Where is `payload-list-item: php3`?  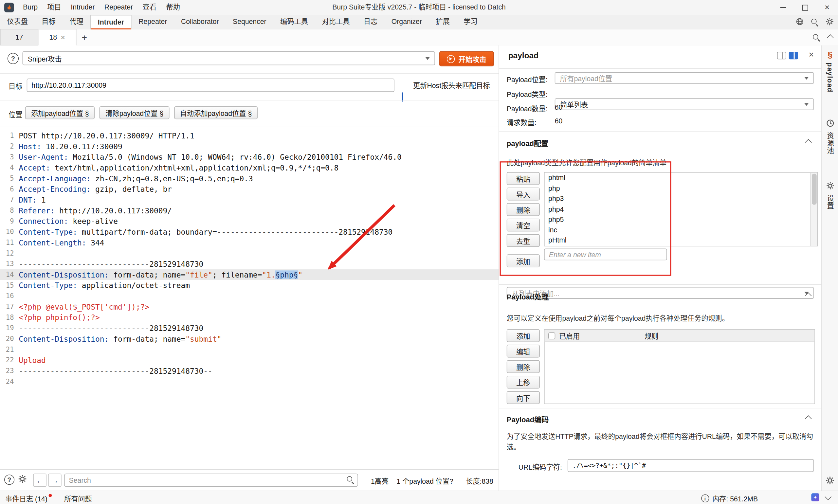
payload-list-item: php3 is located at coordinates (678, 199).